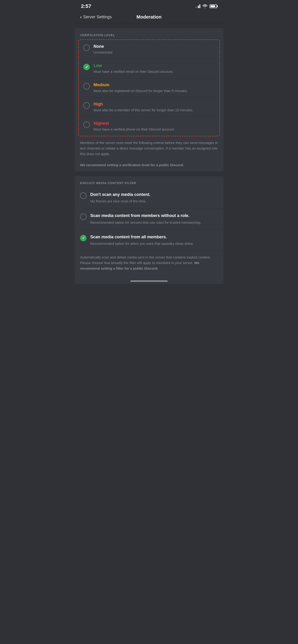  I want to click on nav-header: ‹ Server Settings Moderation, so click(149, 18).